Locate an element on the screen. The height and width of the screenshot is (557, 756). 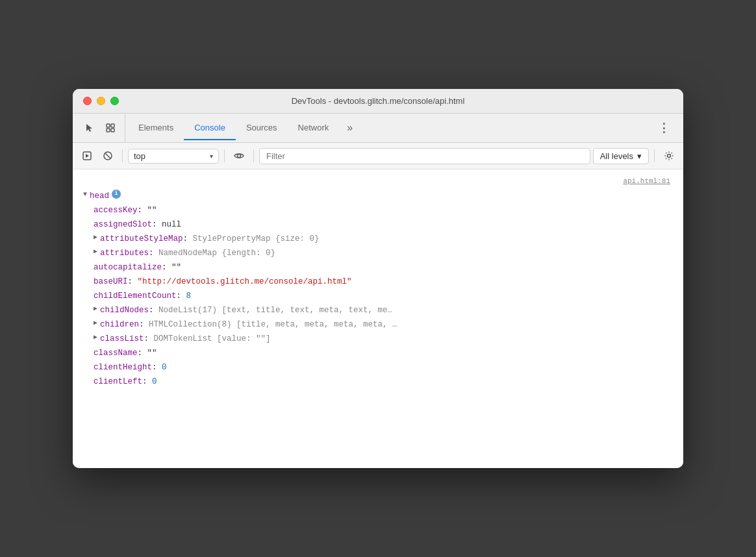
file-link-row: api.html:81 is located at coordinates (378, 182).